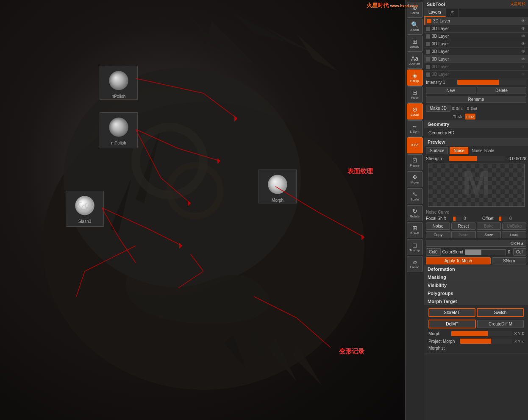 This screenshot has height=420, width=528. I want to click on colorblend-value: 0., so click(509, 252).